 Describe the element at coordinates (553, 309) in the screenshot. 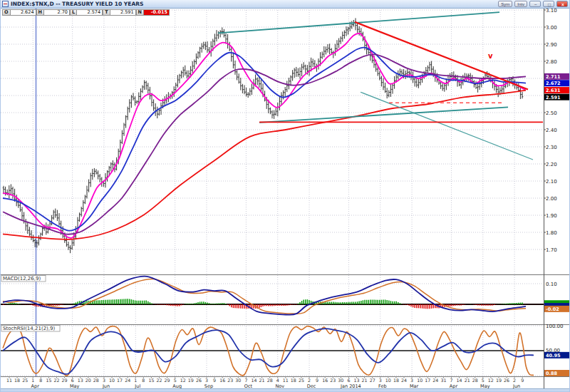

I see `svg-text: -0.02` at that location.